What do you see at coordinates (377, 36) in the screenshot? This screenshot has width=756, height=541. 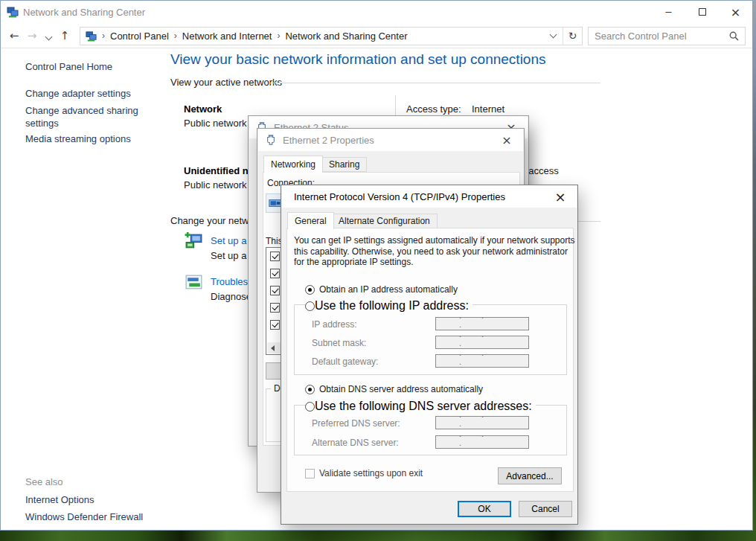 I see `address-bar: ← → ↑ › Control Panel › Network and Inte…` at bounding box center [377, 36].